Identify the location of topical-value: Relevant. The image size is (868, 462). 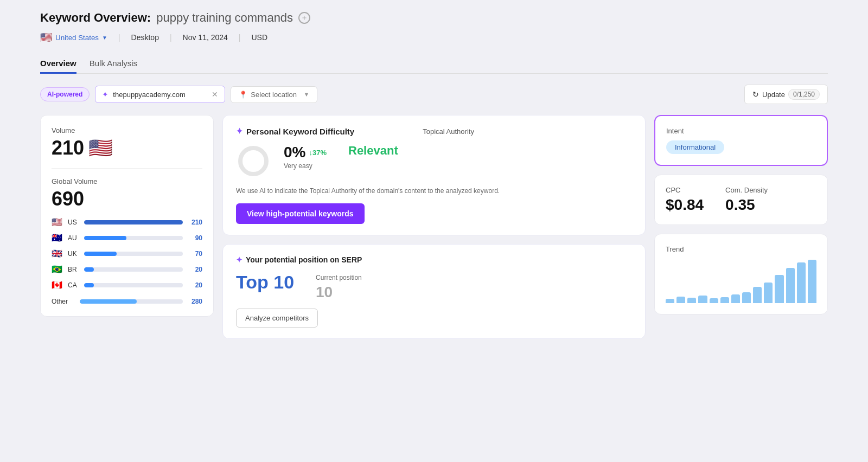
(373, 151).